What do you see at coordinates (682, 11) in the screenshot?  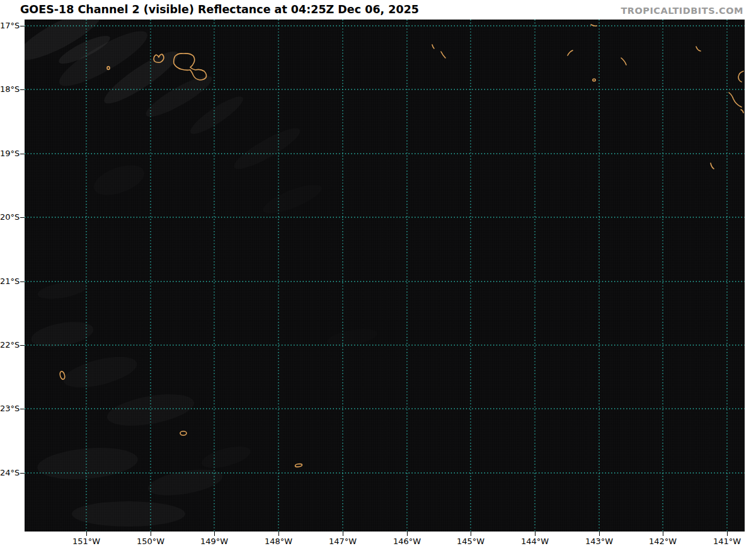 I see `tropicaltidbits-watermark: TROPICALTIDBITS.COM` at bounding box center [682, 11].